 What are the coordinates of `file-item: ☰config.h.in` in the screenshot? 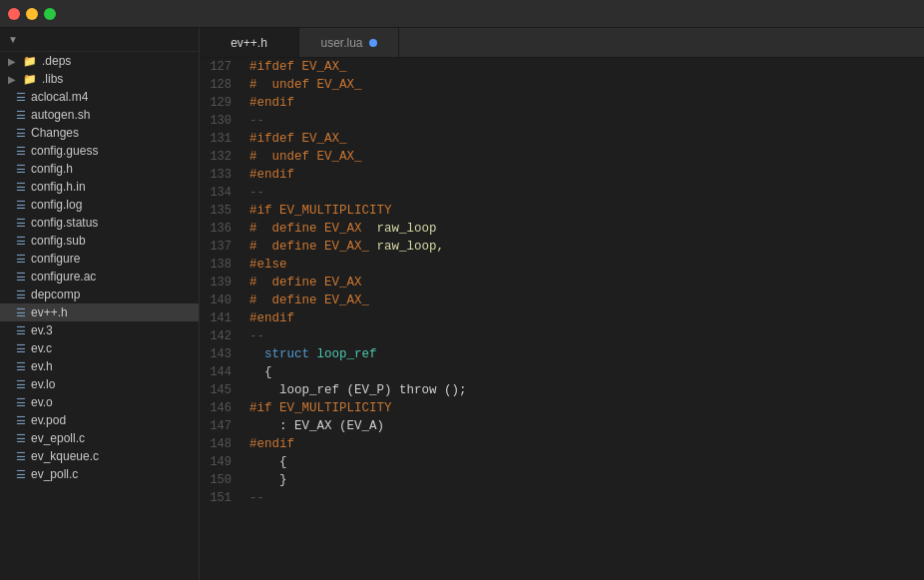 It's located at (100, 187).